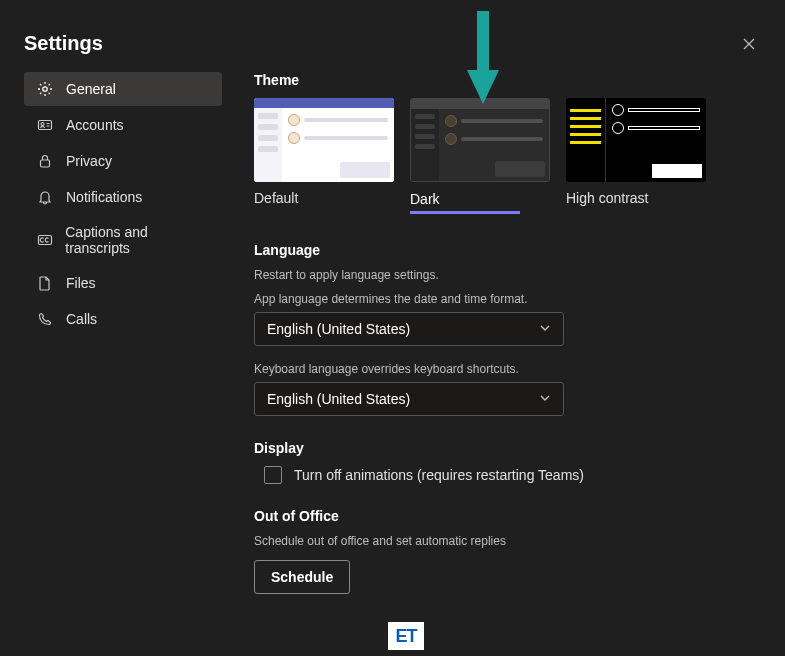 The image size is (785, 656). What do you see at coordinates (89, 161) in the screenshot?
I see `sidebar-item-label: Privacy` at bounding box center [89, 161].